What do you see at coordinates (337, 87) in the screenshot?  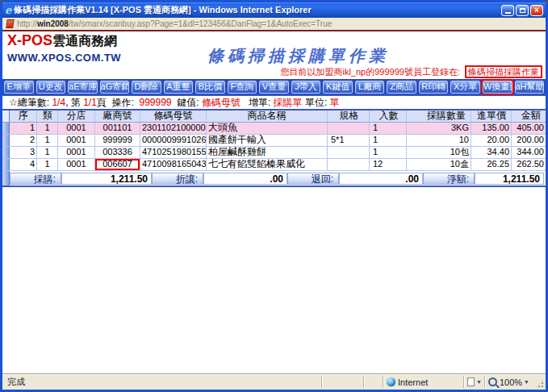 I see `toolbar-button: K鍵值` at bounding box center [337, 87].